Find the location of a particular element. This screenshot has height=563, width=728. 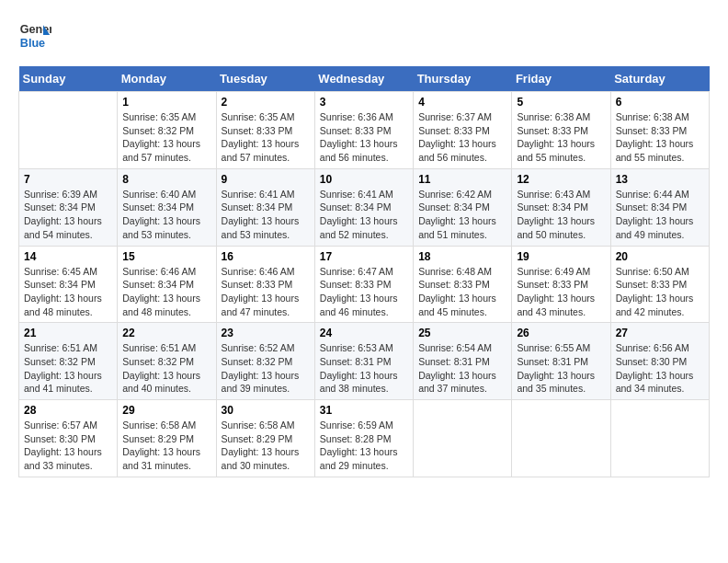

day-cell: 10Sunrise: 6:41 AM Sunset: 8:34 PM Dayli… is located at coordinates (364, 207).